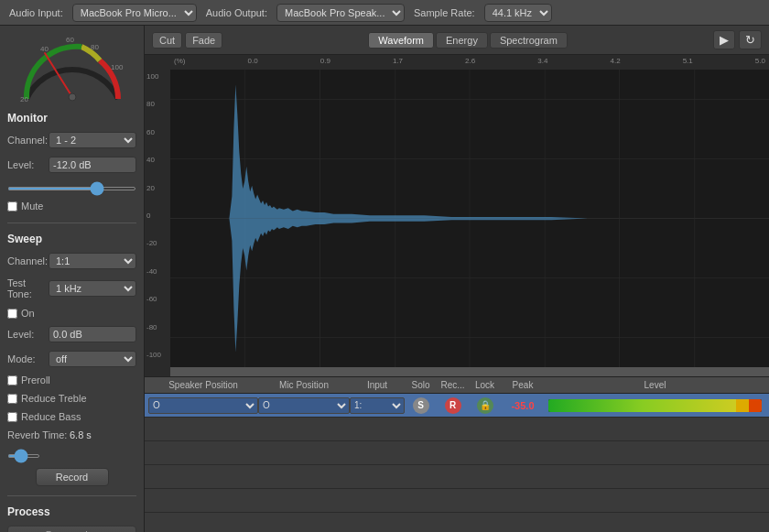  I want to click on level-meter, so click(655, 406).